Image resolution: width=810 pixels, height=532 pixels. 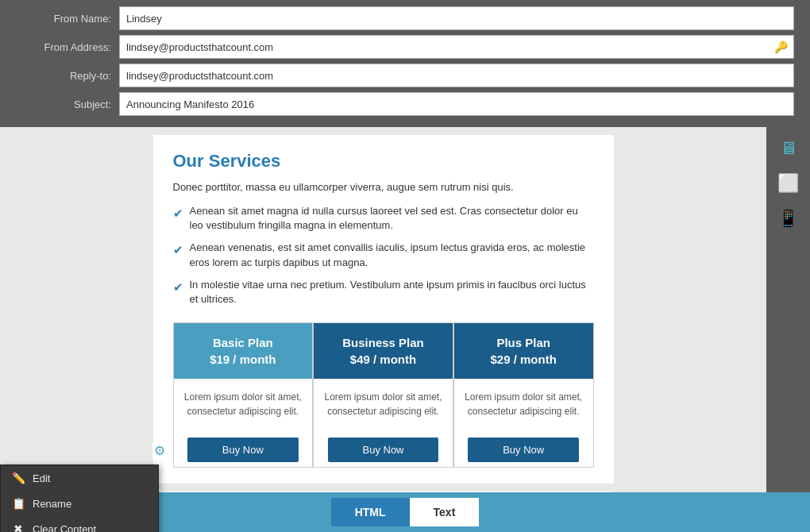 I want to click on basic-price: $19 / month, so click(x=243, y=359).